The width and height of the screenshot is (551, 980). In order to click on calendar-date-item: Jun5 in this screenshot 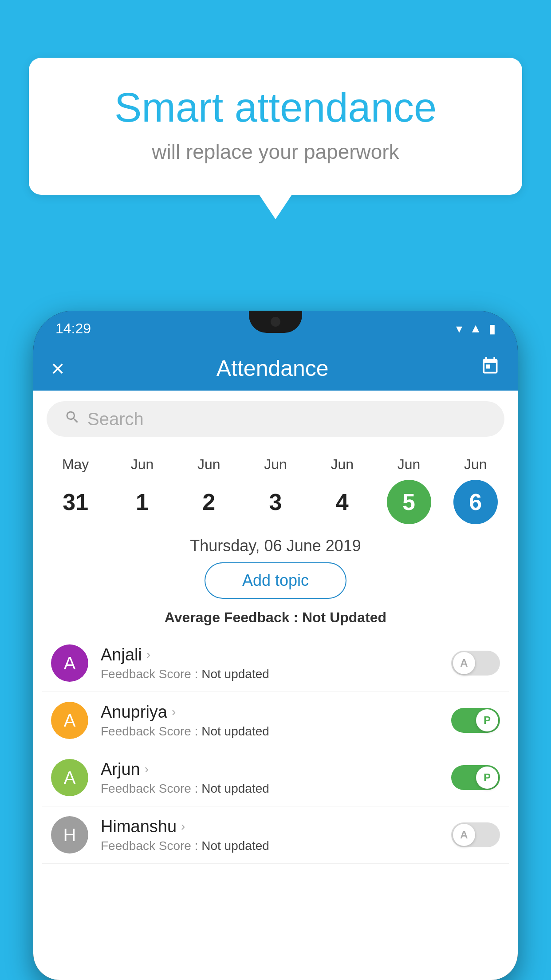, I will do `click(409, 490)`.